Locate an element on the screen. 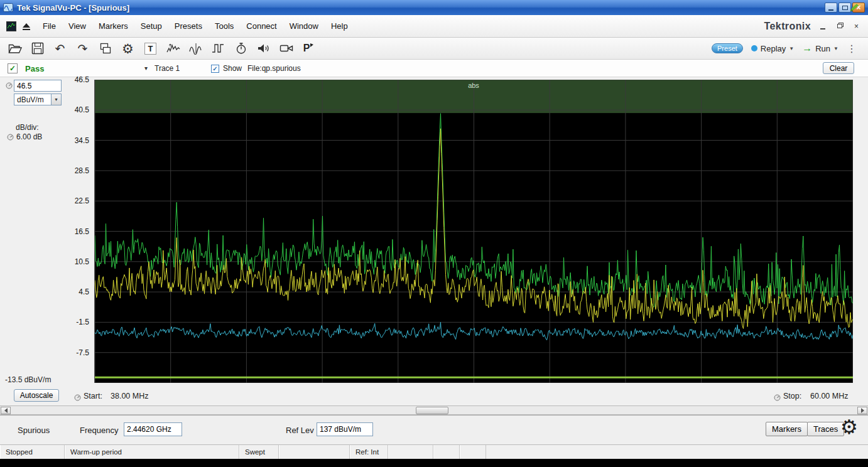 Image resolution: width=868 pixels, height=467 pixels. mdi-close-button: × is located at coordinates (857, 26).